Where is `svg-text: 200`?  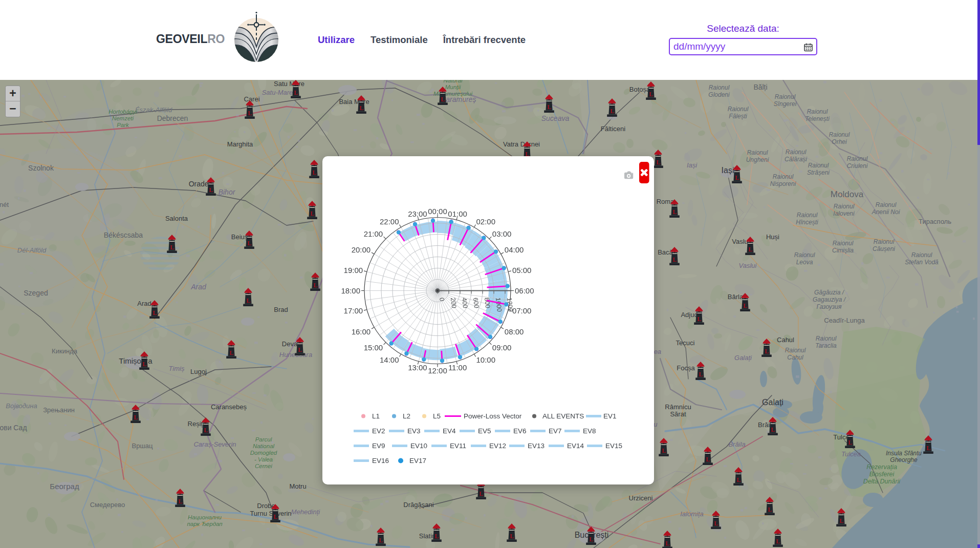 svg-text: 200 is located at coordinates (453, 303).